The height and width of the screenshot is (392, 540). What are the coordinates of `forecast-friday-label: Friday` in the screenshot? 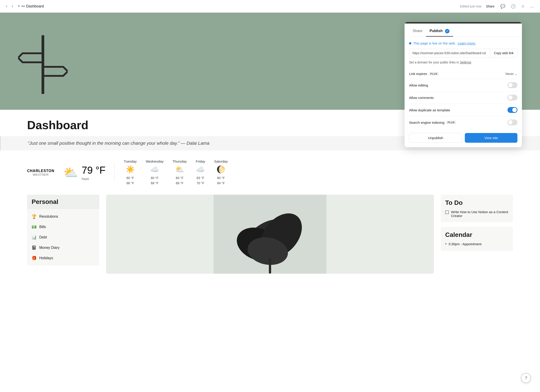 It's located at (200, 161).